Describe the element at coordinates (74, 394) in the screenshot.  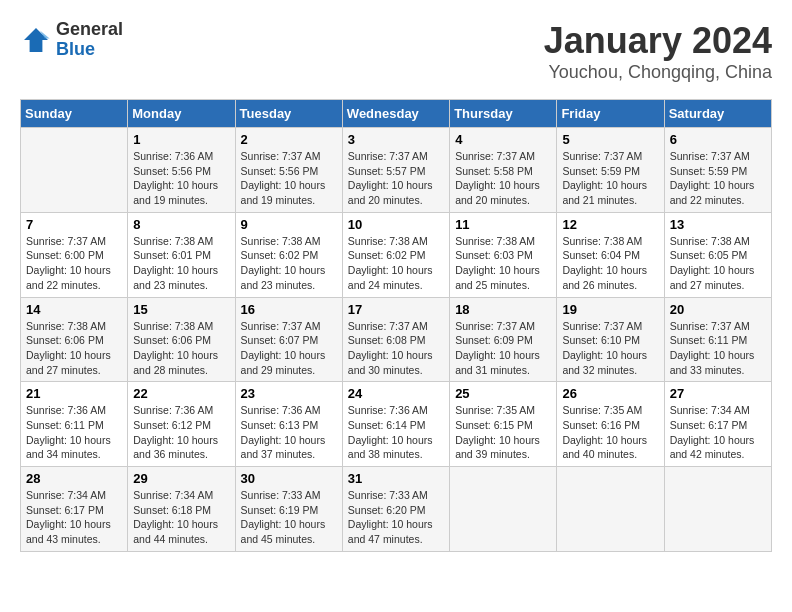
I see `day-number: 21` at that location.